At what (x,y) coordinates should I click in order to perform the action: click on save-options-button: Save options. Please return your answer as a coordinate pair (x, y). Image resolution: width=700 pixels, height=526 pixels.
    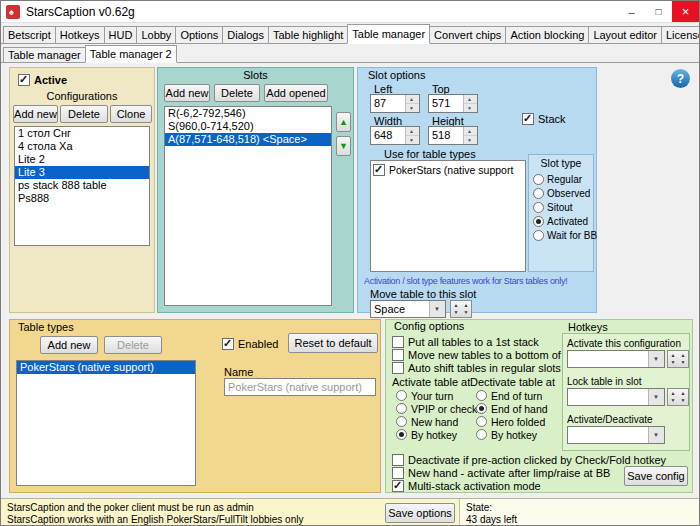
    Looking at the image, I should click on (420, 513).